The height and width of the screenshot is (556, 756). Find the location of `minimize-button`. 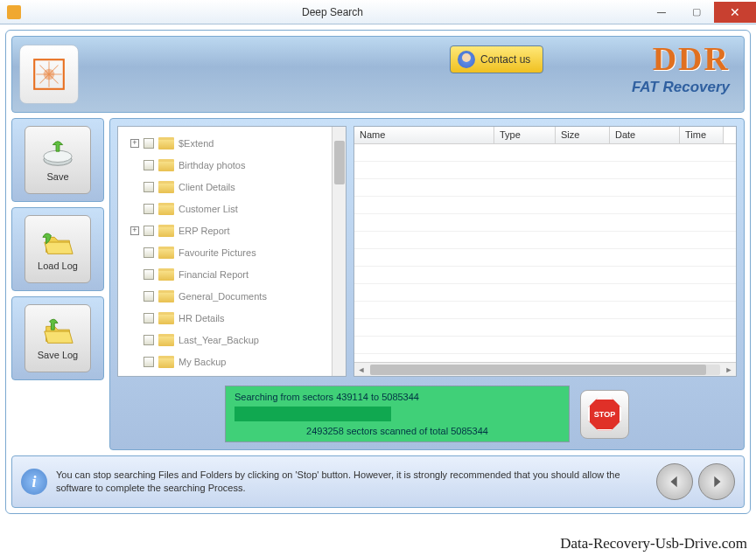

minimize-button is located at coordinates (662, 12).